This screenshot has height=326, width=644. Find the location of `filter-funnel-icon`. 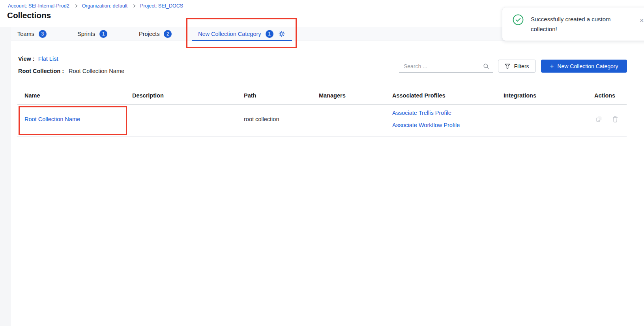

filter-funnel-icon is located at coordinates (507, 66).